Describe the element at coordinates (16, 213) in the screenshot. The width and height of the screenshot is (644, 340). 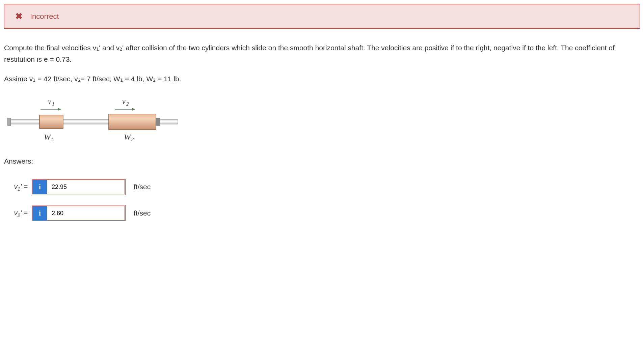
I see `answer-label-v2: v2' =` at that location.